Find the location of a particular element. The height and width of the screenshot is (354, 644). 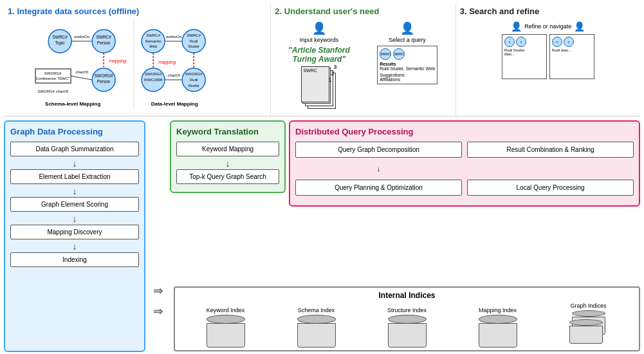

cylinder-keyword-body is located at coordinates (226, 335).